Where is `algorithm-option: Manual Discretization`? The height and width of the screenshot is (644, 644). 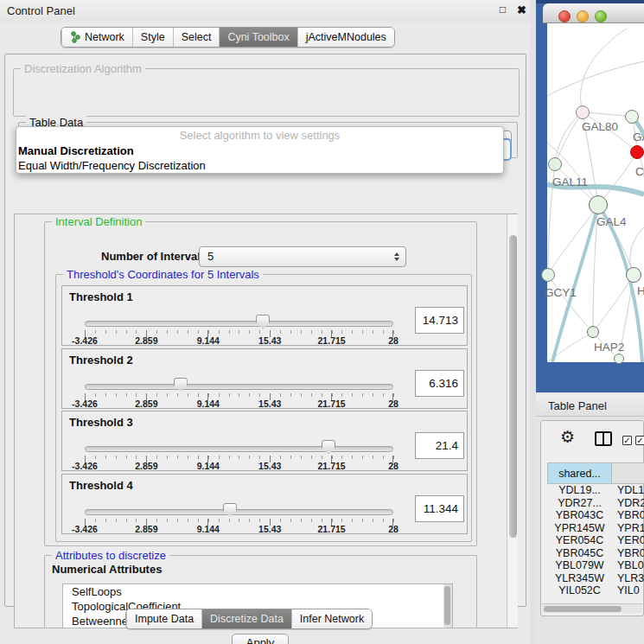 algorithm-option: Manual Discretization is located at coordinates (261, 150).